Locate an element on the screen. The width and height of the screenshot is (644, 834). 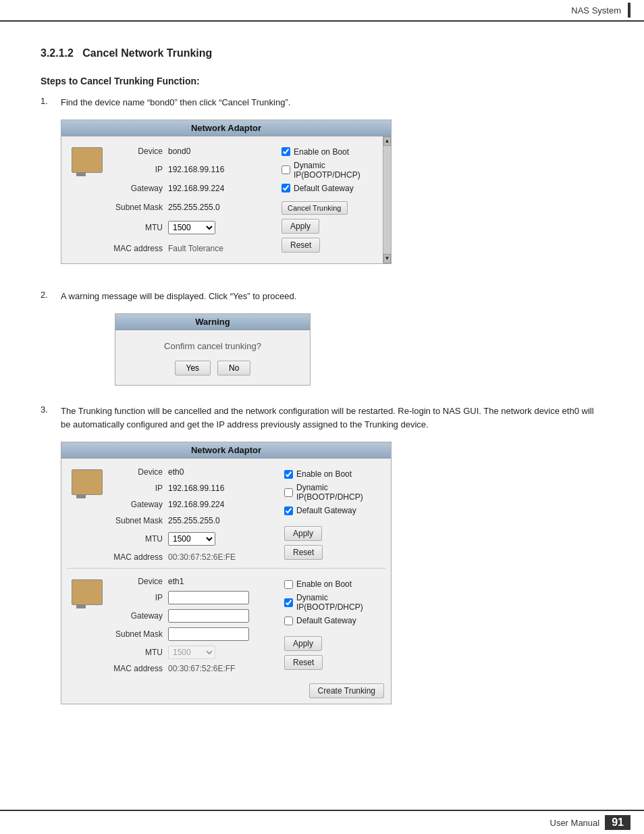
eth1-reset-button: Reset is located at coordinates (304, 662).